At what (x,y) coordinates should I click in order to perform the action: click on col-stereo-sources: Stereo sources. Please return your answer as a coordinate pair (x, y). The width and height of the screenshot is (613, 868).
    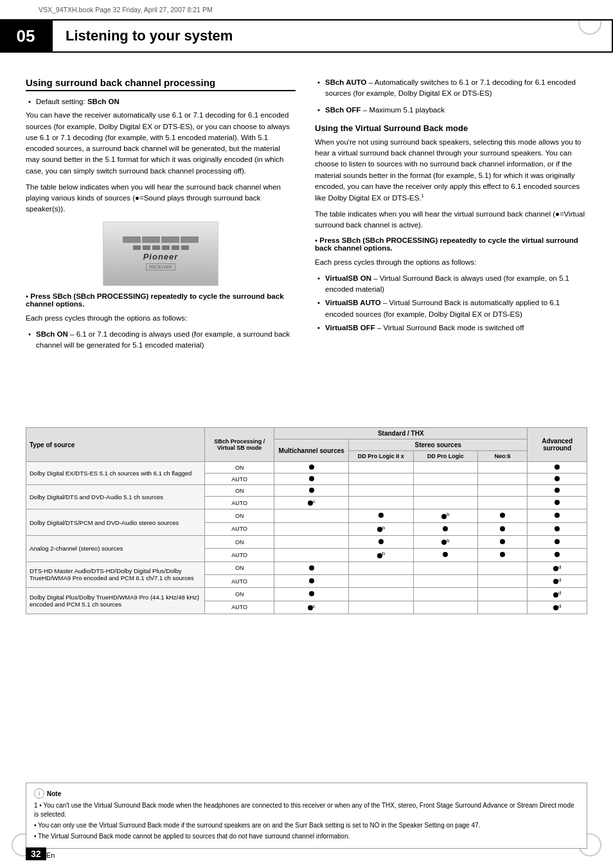
    Looking at the image, I should click on (438, 445).